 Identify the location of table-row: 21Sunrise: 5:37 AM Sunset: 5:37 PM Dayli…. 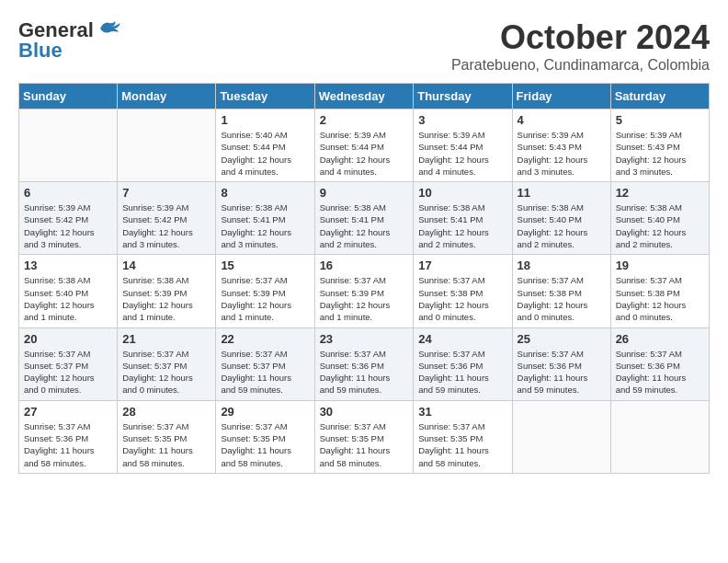
(167, 364).